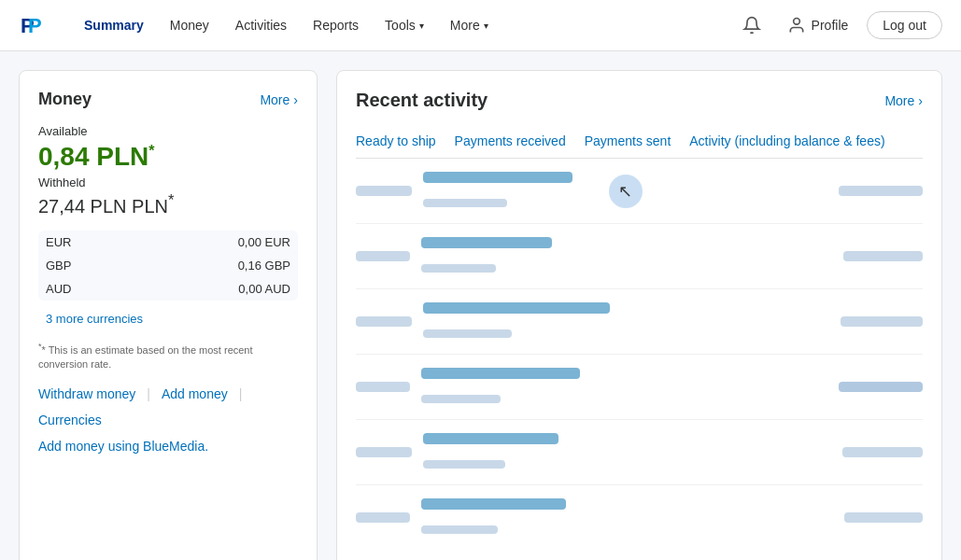 This screenshot has height=560, width=961. What do you see at coordinates (217, 243) in the screenshot?
I see `currency-amount-eur: 0,00 EUR` at bounding box center [217, 243].